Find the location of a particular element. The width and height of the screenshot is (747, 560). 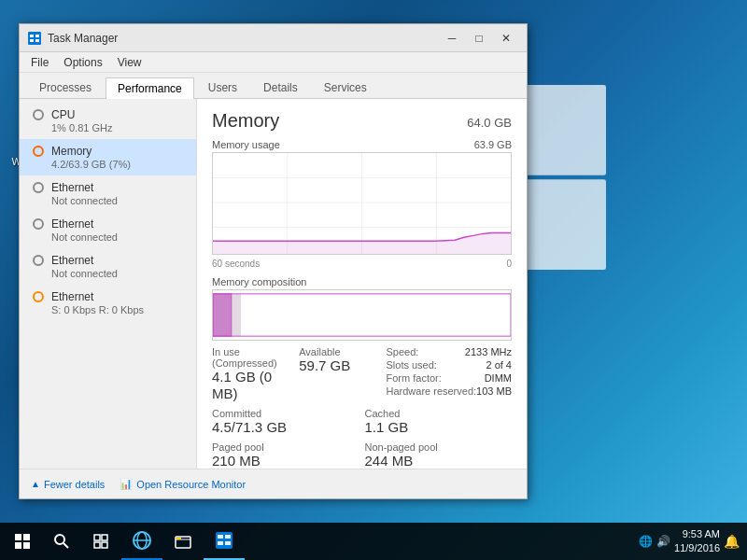

memory-dot is located at coordinates (38, 151).